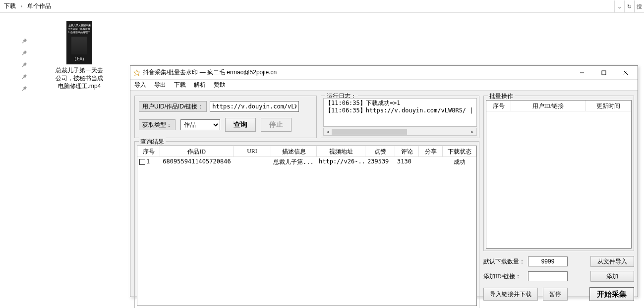 This screenshot has width=644, height=308. Describe the element at coordinates (604, 73) in the screenshot. I see `maximize-button` at that location.